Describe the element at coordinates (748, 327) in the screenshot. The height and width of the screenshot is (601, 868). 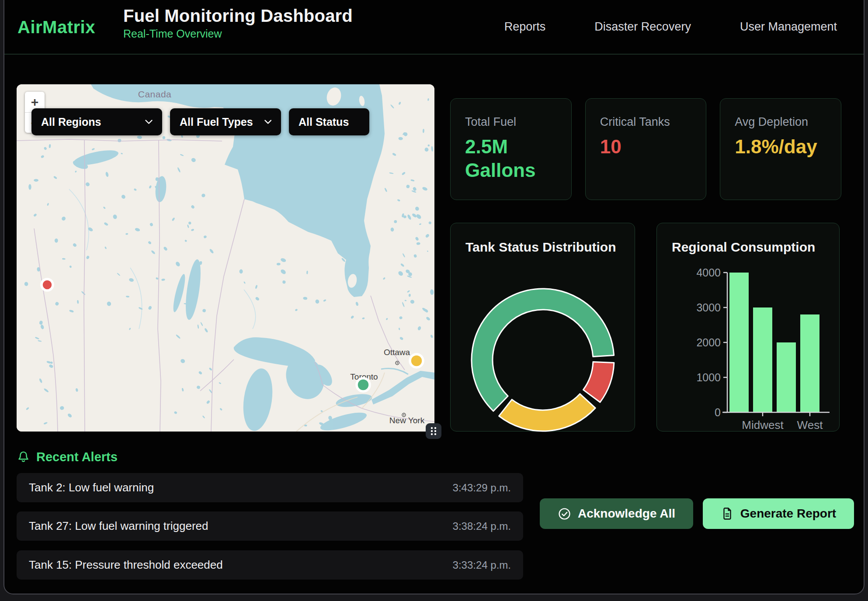
I see `regional-consumption-chart-card: 01000200030004000MidwestWest Regional Co…` at that location.